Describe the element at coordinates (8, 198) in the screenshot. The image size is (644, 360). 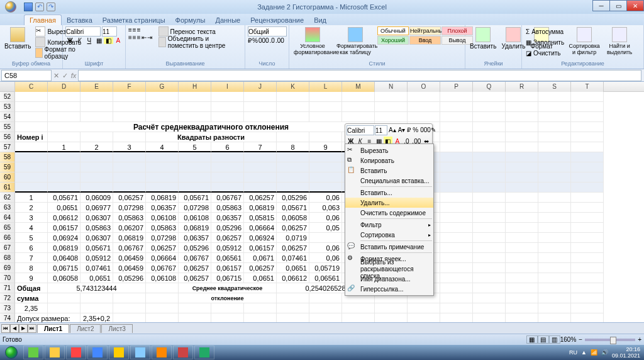
I see `row-header-62: 62` at that location.